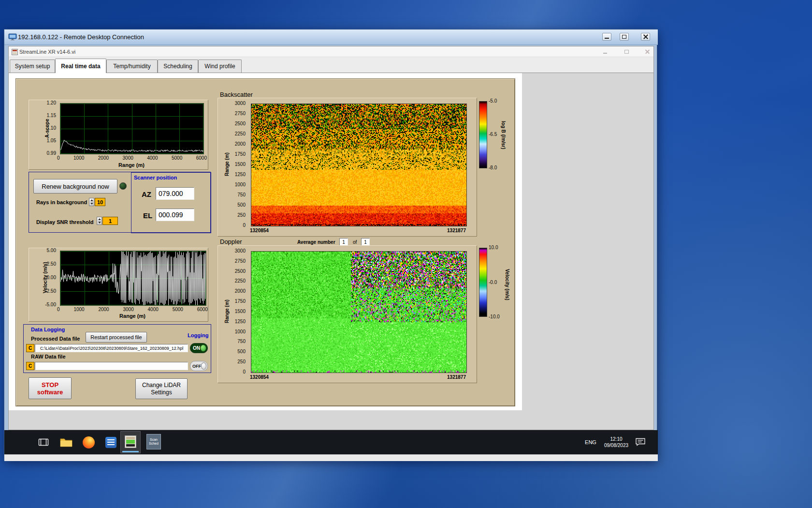  What do you see at coordinates (14, 53) in the screenshot?
I see `vi-app-icon` at bounding box center [14, 53].